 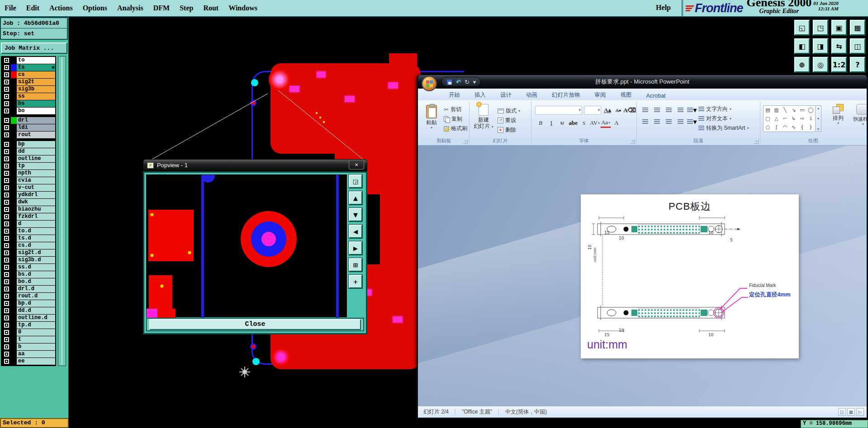 What do you see at coordinates (356, 282) in the screenshot?
I see `popview-tool-button: +` at bounding box center [356, 282].